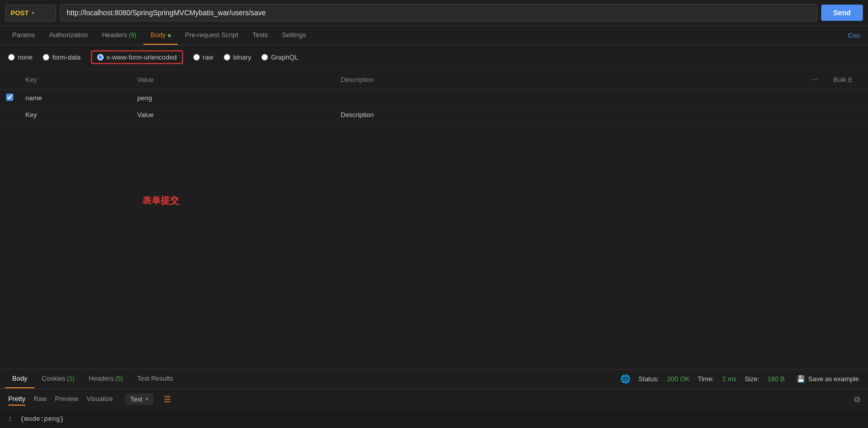  I want to click on bulk-edit-label: Bulk E, so click(848, 79).